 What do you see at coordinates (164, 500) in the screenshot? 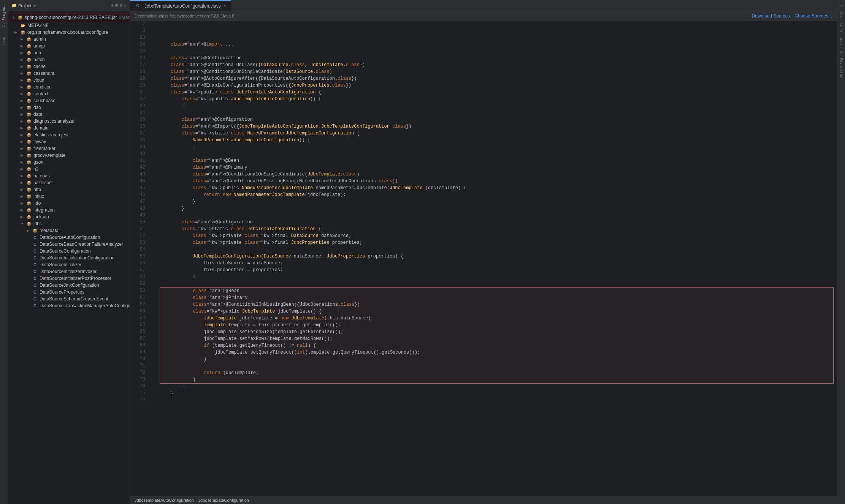
I see `breadcrumb-item-1: JdbcTemplateAutoConfiguration` at bounding box center [164, 500].